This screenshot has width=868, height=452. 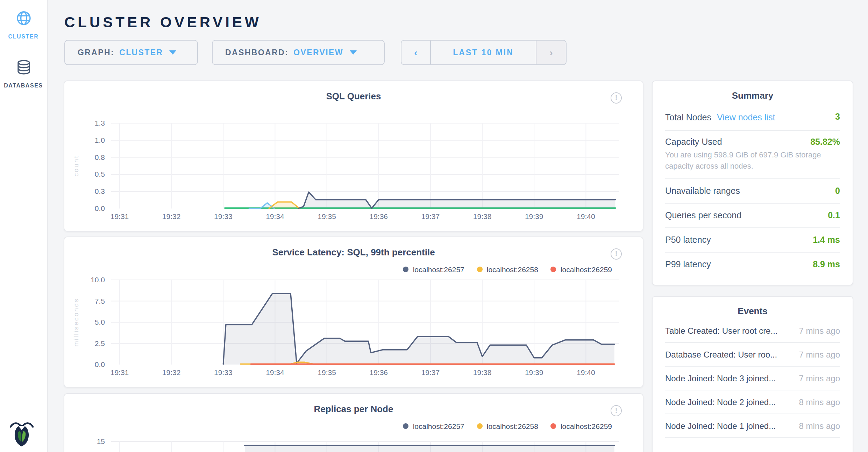 What do you see at coordinates (753, 426) in the screenshot?
I see `event-row: Node Joined: Node 1 joined... 8 mins ago` at bounding box center [753, 426].